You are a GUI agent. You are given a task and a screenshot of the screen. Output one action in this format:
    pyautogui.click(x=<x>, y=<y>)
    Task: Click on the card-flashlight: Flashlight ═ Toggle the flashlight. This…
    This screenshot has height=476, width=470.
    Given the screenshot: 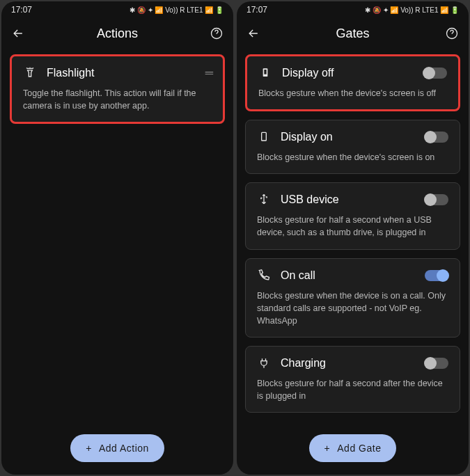 What is the action you would take?
    pyautogui.click(x=117, y=89)
    